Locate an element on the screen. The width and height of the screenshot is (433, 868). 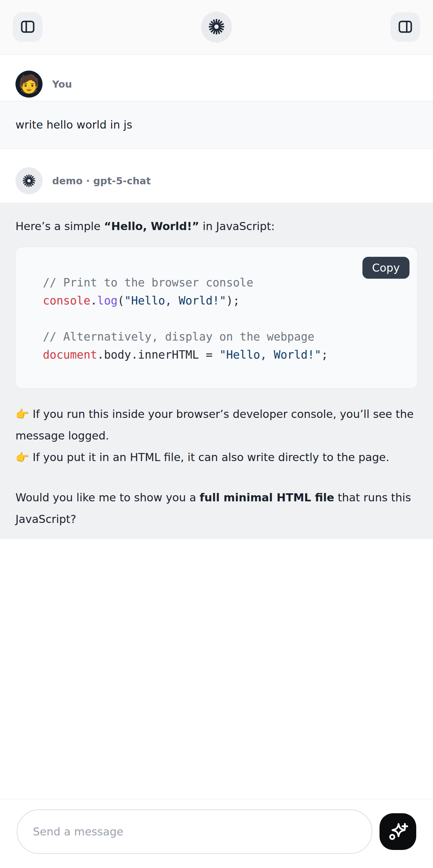
user-message-text: write hello world in js is located at coordinates (74, 125).